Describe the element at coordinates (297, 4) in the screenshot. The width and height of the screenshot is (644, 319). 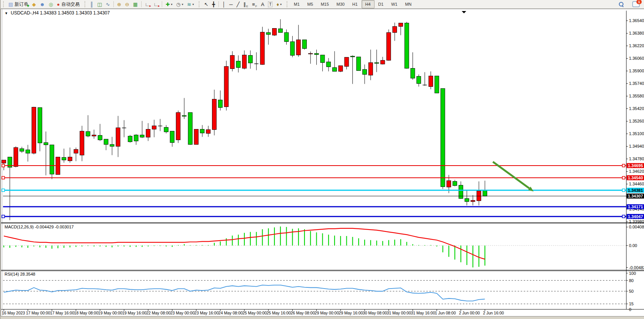
I see `tf-m1-button: M1` at that location.